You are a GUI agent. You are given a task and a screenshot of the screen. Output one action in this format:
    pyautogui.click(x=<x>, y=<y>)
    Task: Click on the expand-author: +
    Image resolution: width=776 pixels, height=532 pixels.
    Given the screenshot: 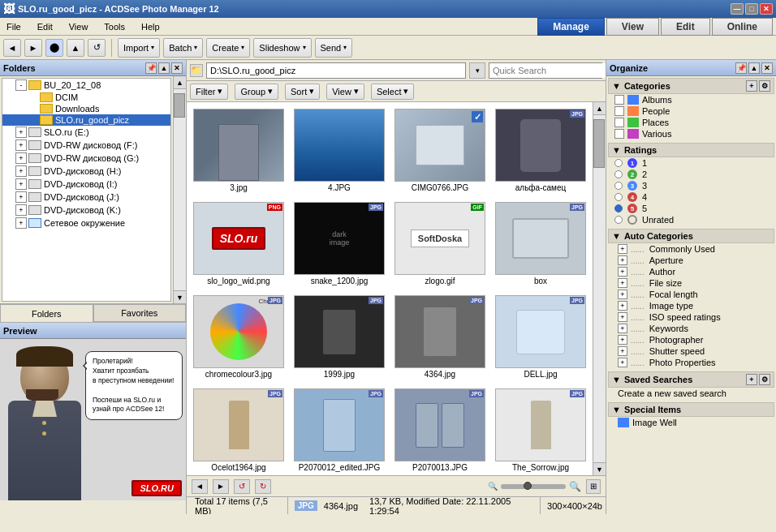 What is the action you would take?
    pyautogui.click(x=623, y=272)
    